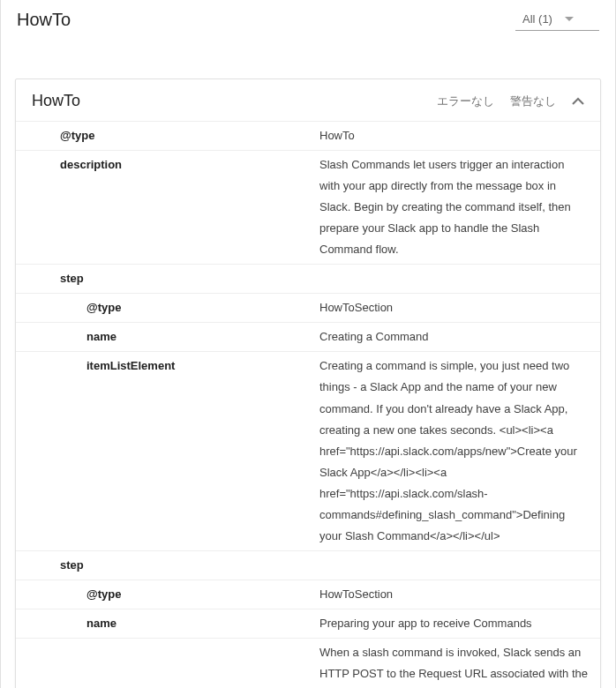 The image size is (616, 688). What do you see at coordinates (166, 451) in the screenshot?
I see `property-key: itemListElement` at bounding box center [166, 451].